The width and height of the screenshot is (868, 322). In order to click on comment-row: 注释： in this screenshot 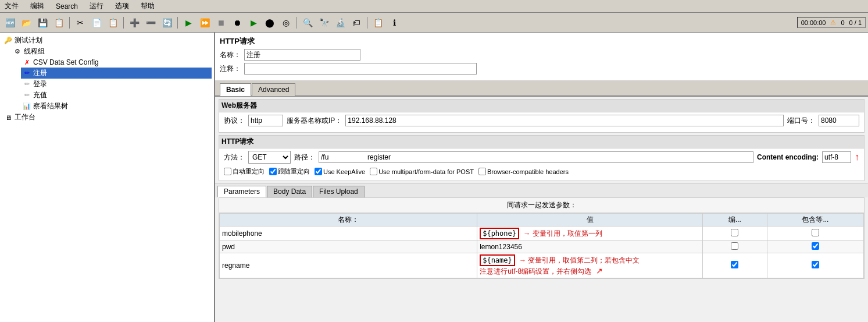, I will do `click(542, 69)`.